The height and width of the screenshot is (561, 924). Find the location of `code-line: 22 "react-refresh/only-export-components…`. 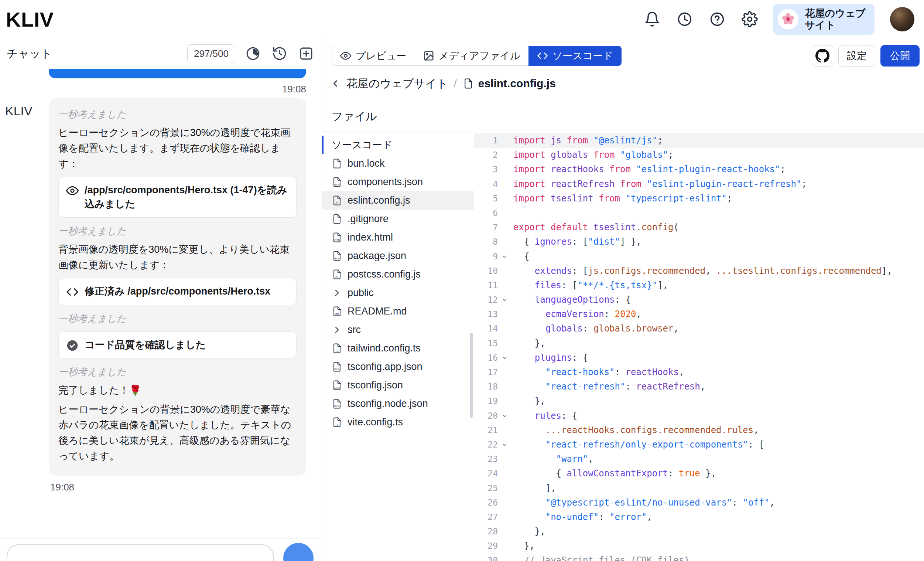

code-line: 22 "react-refresh/only-export-components… is located at coordinates (699, 445).